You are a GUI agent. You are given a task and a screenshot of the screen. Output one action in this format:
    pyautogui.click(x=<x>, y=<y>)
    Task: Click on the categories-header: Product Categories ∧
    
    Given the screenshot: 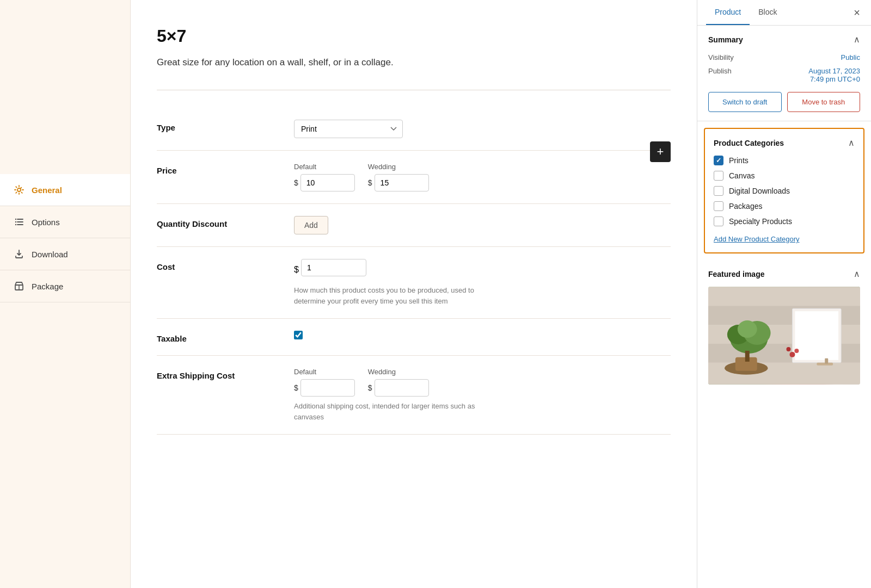 What is the action you would take?
    pyautogui.click(x=784, y=143)
    